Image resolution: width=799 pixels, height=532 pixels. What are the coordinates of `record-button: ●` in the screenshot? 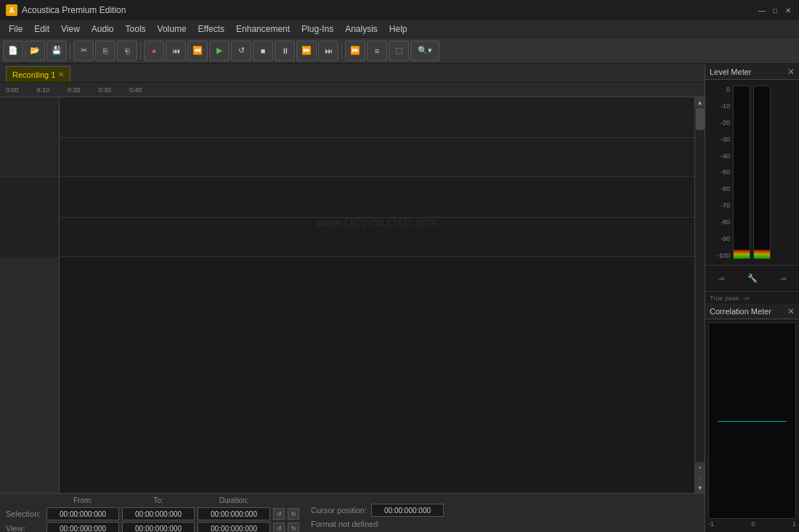 It's located at (154, 51).